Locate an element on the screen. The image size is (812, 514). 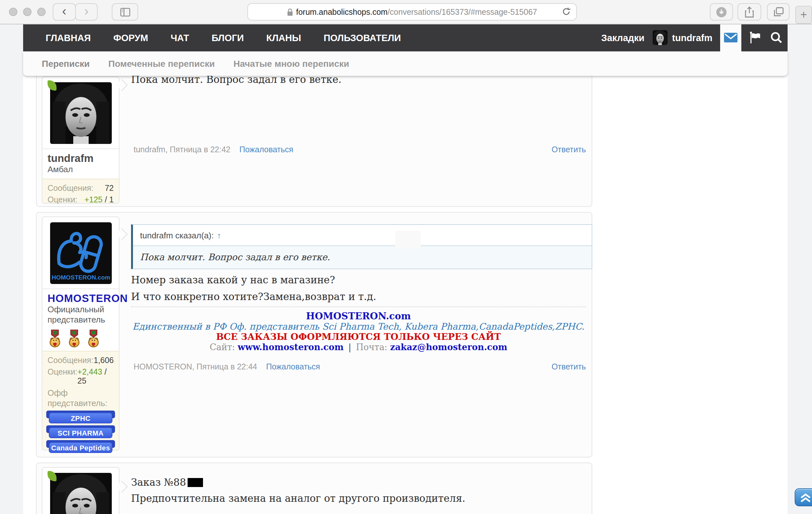
signature-site-title: HOMOSTERON.com is located at coordinates (358, 316).